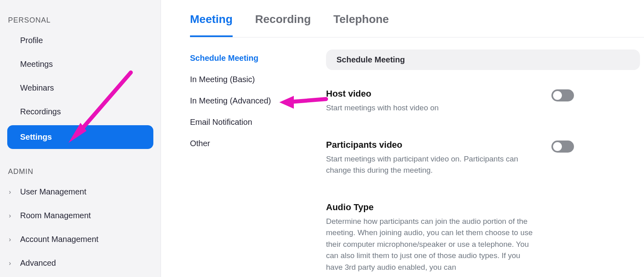 This screenshot has height=277, width=644. I want to click on setting-host-video: Host video Start meetings with host vide…, so click(483, 101).